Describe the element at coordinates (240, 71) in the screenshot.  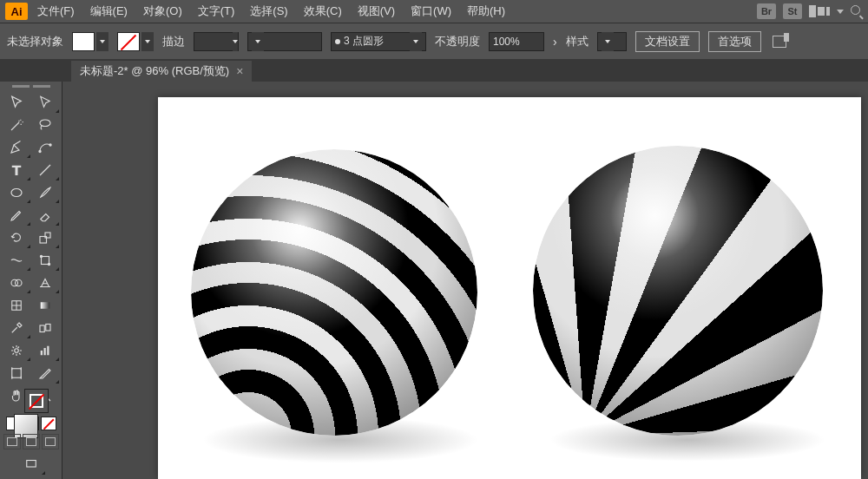
I see `close-icon: ×` at that location.